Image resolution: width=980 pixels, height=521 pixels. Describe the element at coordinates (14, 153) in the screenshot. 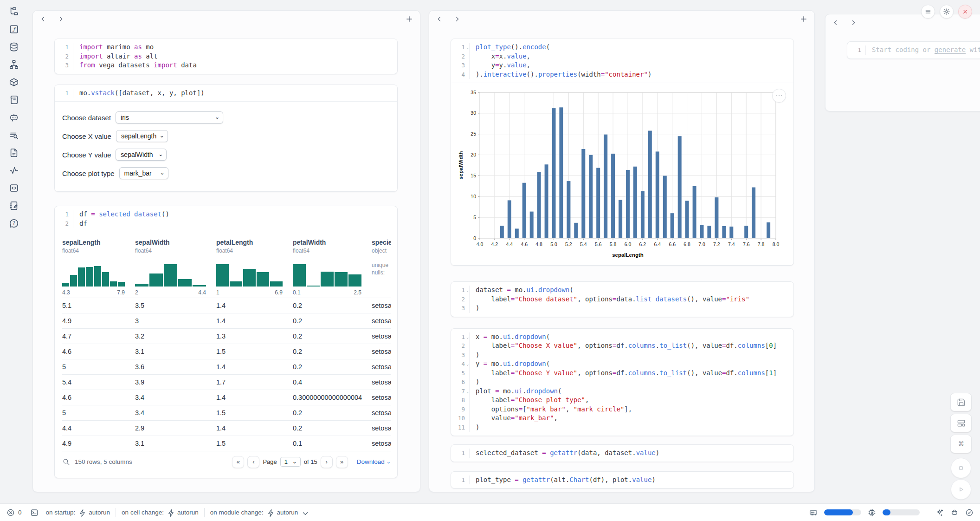

I see `file-text-icon` at that location.